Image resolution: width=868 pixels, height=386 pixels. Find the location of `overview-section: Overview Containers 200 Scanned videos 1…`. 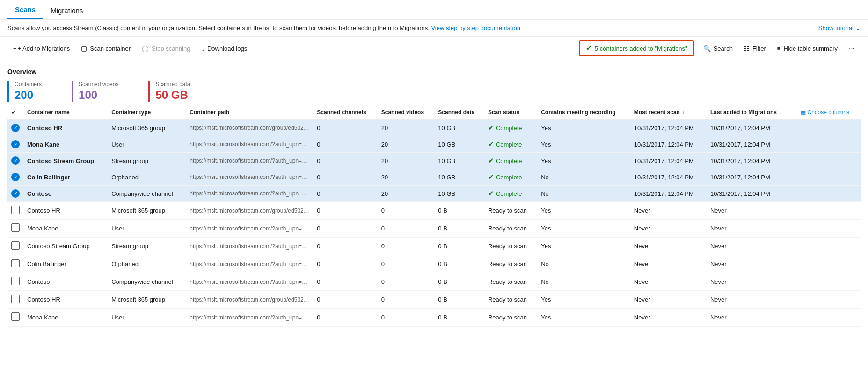

overview-section: Overview Containers 200 Scanned videos 1… is located at coordinates (434, 83).